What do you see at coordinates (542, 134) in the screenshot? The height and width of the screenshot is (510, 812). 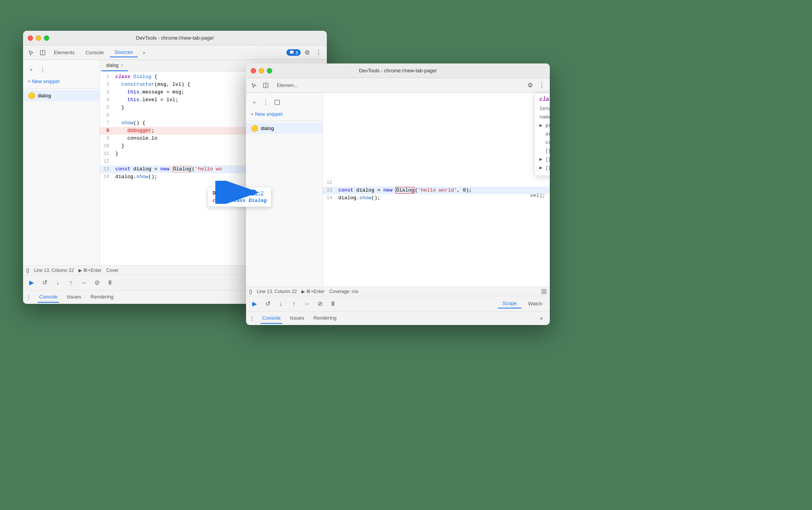 I see `scope-panel-2: class Dialog length: 2 name: "Dialog" ▶ …` at bounding box center [542, 134].